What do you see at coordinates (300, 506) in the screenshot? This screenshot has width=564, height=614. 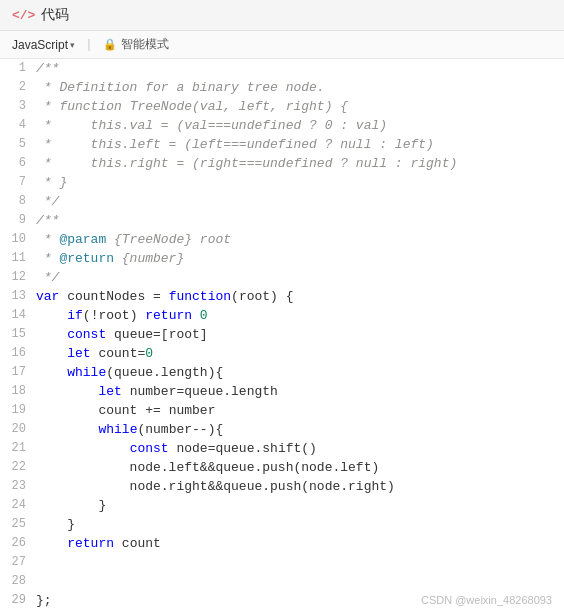 I see `line-content: }` at bounding box center [300, 506].